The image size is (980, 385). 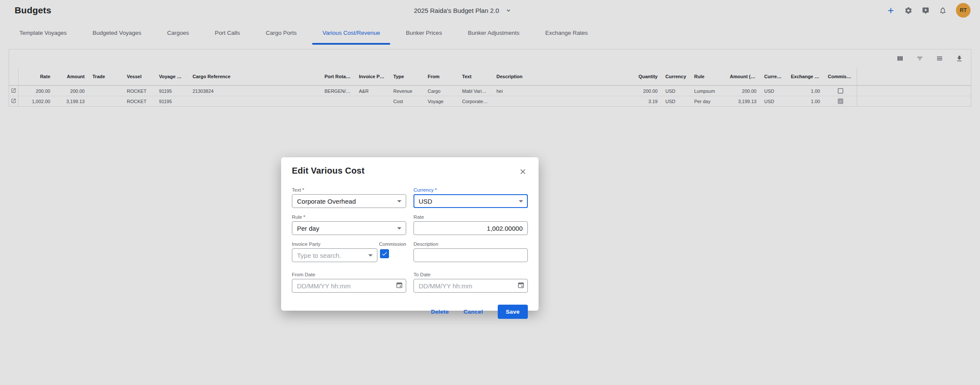 What do you see at coordinates (327, 201) in the screenshot?
I see `text-select-value: Corporate Overhead` at bounding box center [327, 201].